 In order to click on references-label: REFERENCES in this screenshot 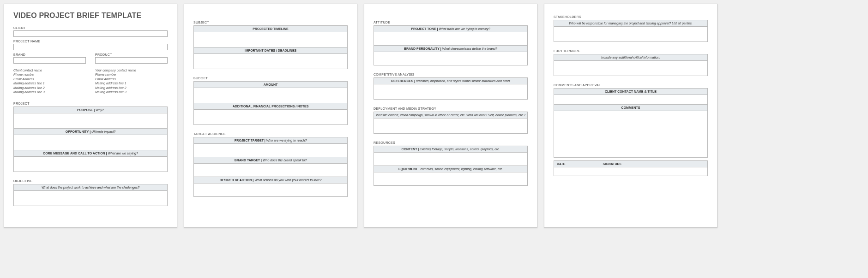, I will do `click(402, 81)`.